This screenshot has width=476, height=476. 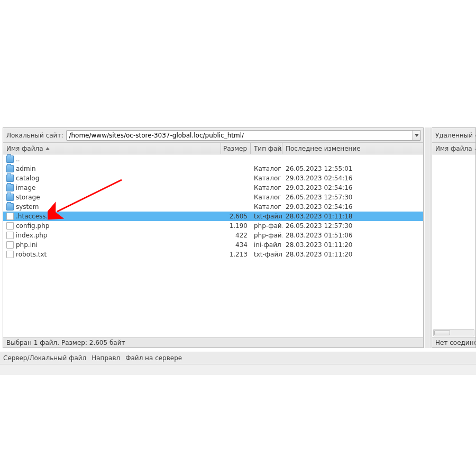 What do you see at coordinates (31, 254) in the screenshot?
I see `file-name: robots.txt` at bounding box center [31, 254].